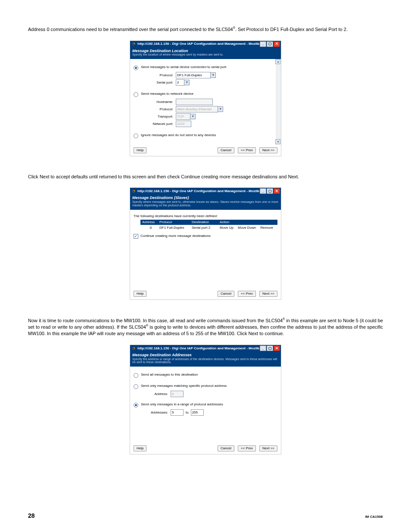 The image size is (411, 532). I want to click on th-destination: Destination, so click(206, 222).